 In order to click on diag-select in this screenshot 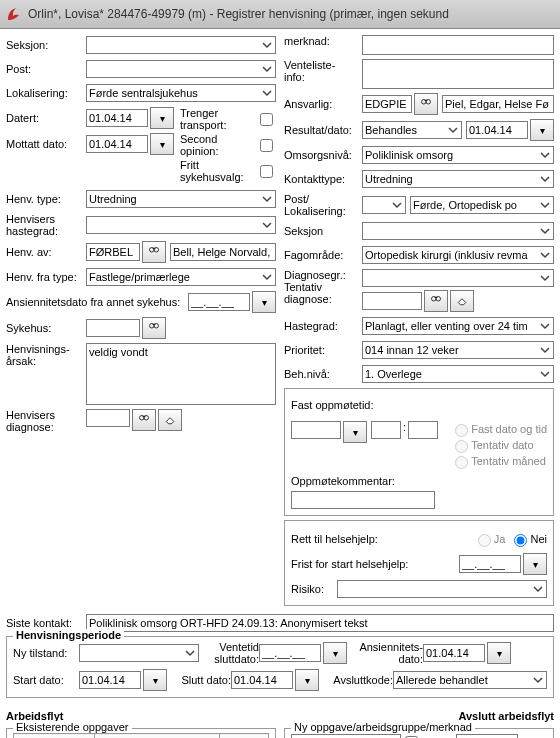, I will do `click(458, 278)`.